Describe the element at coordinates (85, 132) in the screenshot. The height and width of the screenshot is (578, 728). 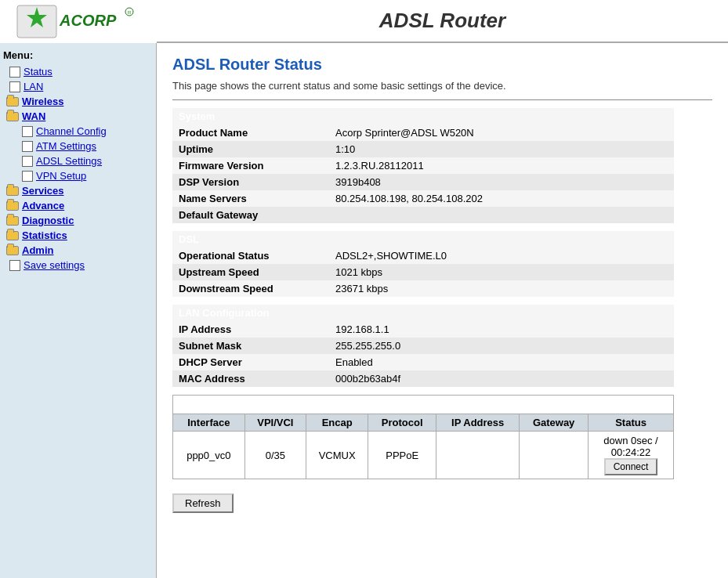
I see `sidebar-item-channel-config: Channel Config` at that location.